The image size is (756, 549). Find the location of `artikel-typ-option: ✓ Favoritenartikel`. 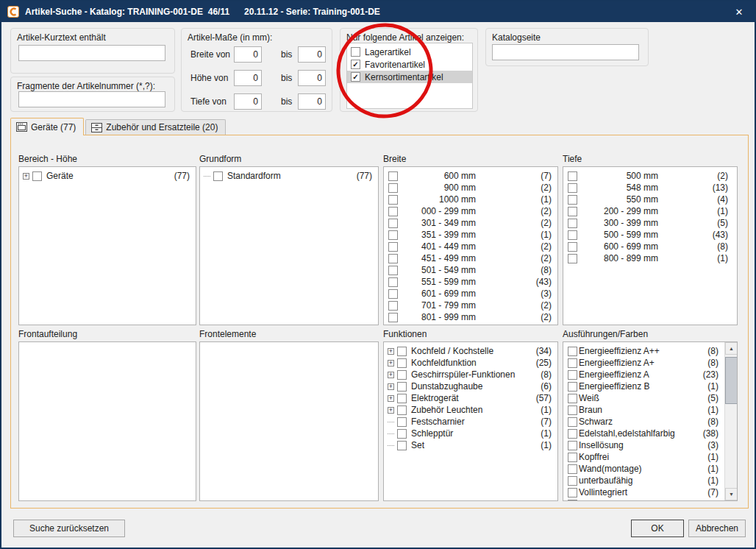

artikel-typ-option: ✓ Favoritenartikel is located at coordinates (410, 65).